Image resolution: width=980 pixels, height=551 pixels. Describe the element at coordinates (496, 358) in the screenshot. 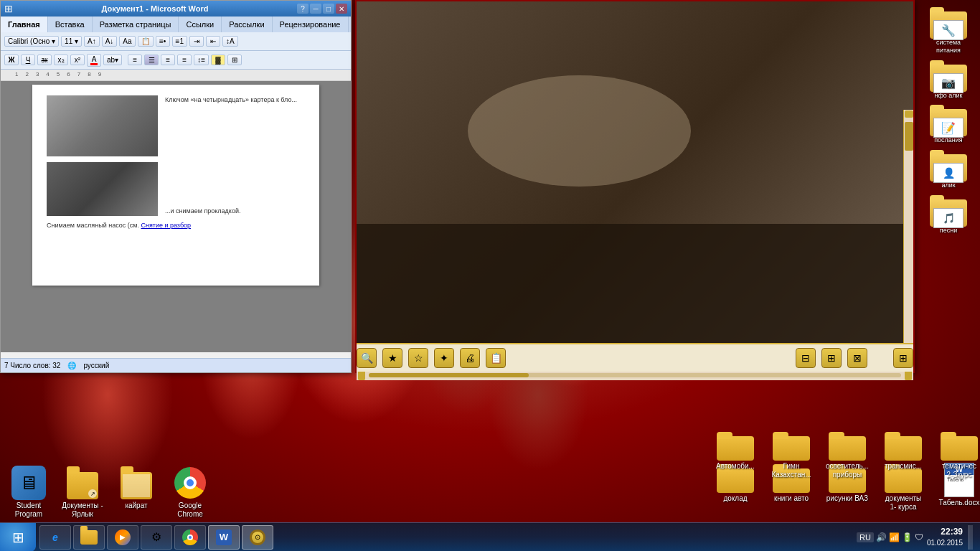

I see `vaz-copy-btn: 📋` at that location.